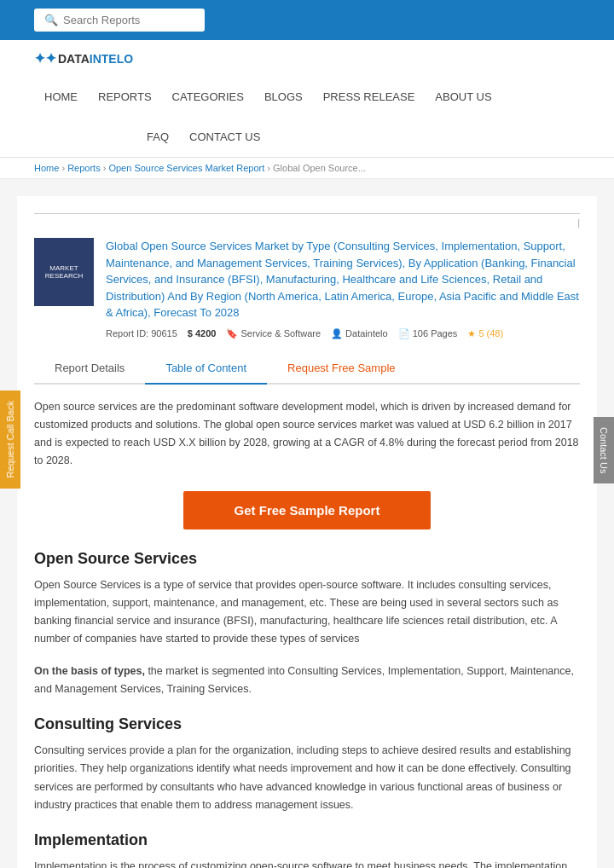 The width and height of the screenshot is (614, 868). I want to click on tab-table-of-content: Table of Content, so click(206, 368).